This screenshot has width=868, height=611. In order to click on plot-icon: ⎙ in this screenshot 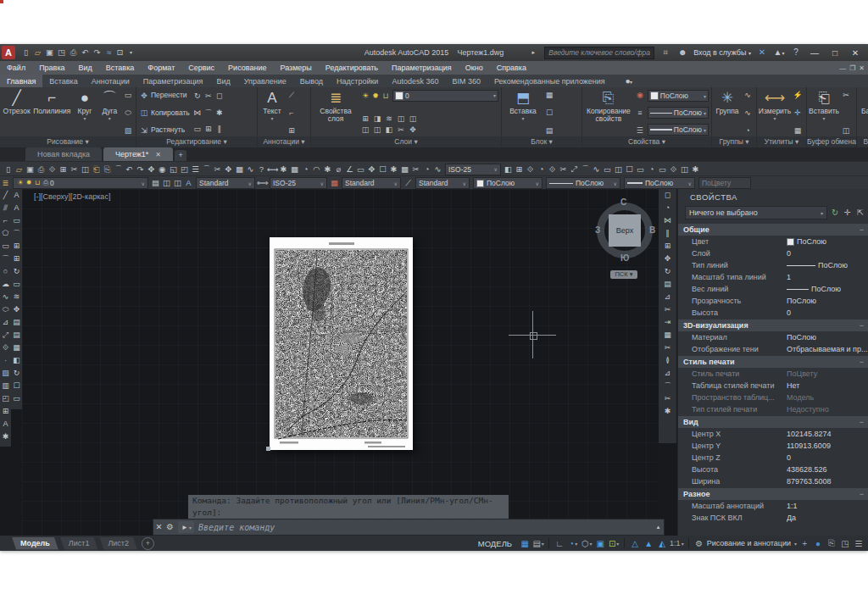, I will do `click(73, 53)`.